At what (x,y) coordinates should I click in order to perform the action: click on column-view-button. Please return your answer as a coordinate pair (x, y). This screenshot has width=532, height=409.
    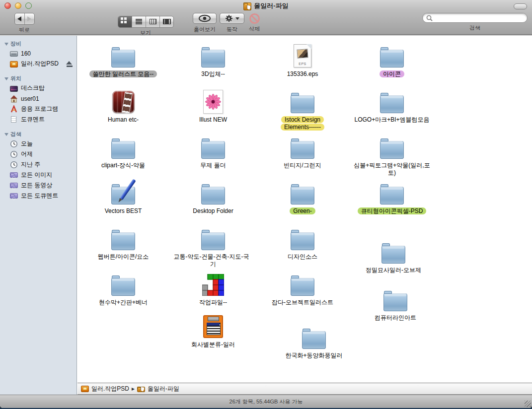
    Looking at the image, I should click on (152, 22).